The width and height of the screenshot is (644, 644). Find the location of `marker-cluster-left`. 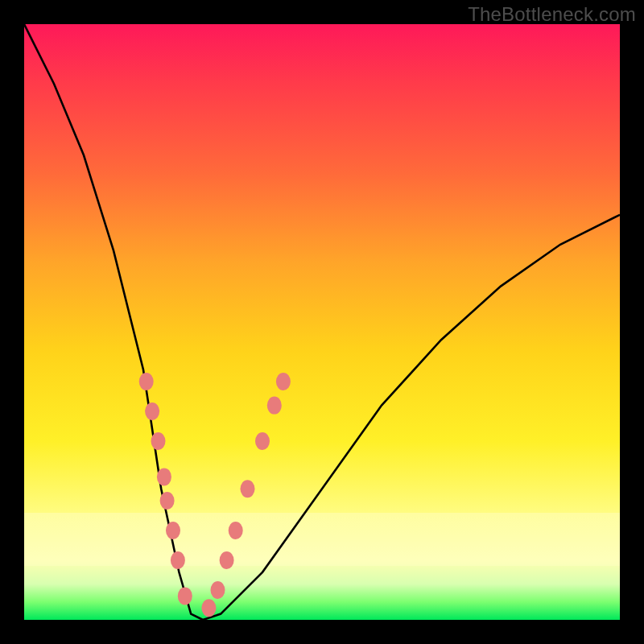

marker-cluster-left is located at coordinates (166, 489).